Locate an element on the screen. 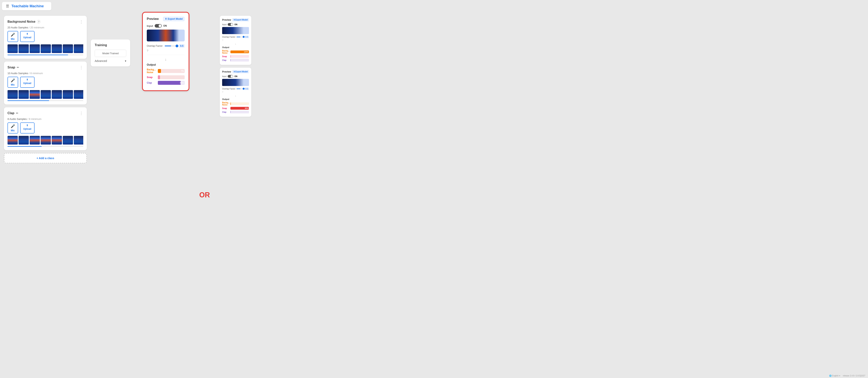 Image resolution: width=868 pixels, height=378 pixels. class-header: Snap ✏ ⋮ is located at coordinates (45, 67).